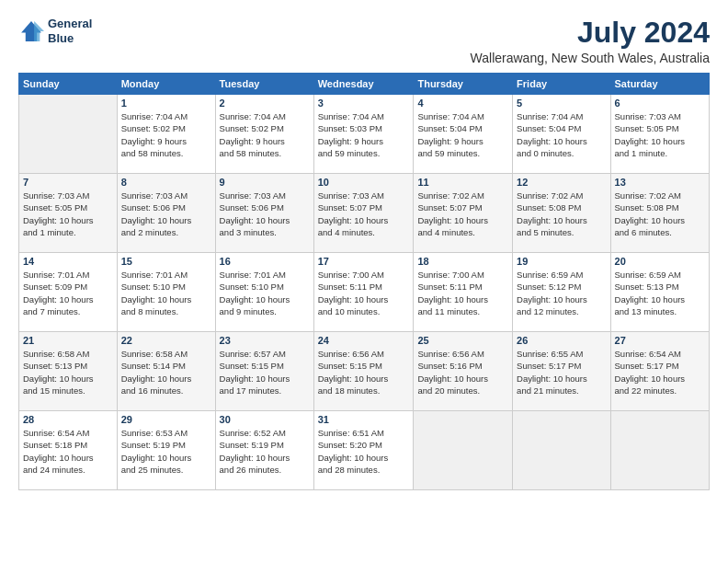 This screenshot has height=563, width=728. I want to click on weekday-header: Thursday, so click(463, 85).